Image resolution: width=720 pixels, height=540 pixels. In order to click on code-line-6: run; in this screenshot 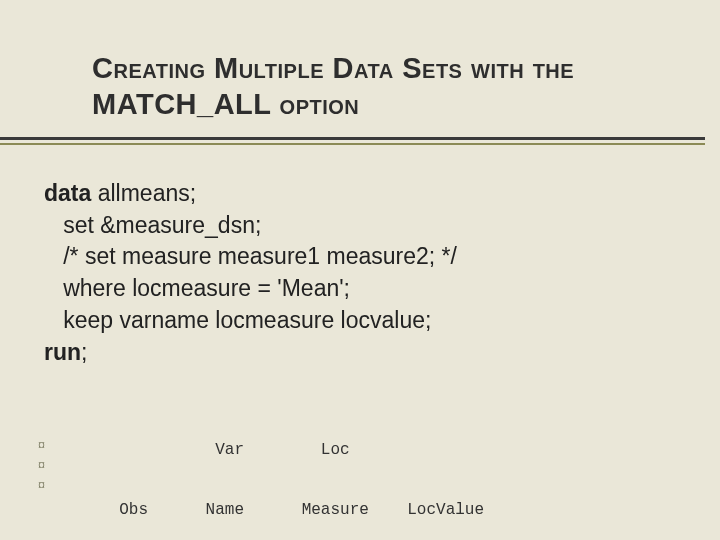, I will do `click(367, 353)`.